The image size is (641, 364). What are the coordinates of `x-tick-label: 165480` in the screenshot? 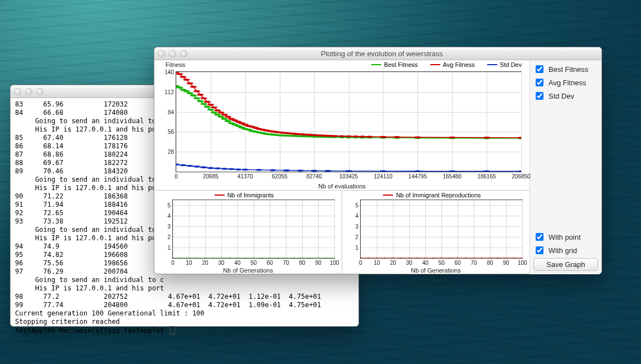 It's located at (453, 176).